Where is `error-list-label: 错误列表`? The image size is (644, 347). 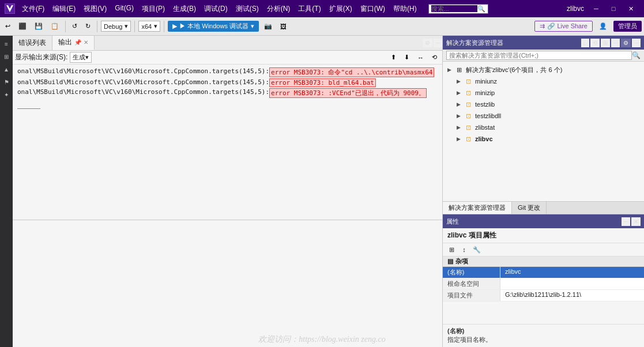
error-list-label: 错误列表 is located at coordinates (32, 43).